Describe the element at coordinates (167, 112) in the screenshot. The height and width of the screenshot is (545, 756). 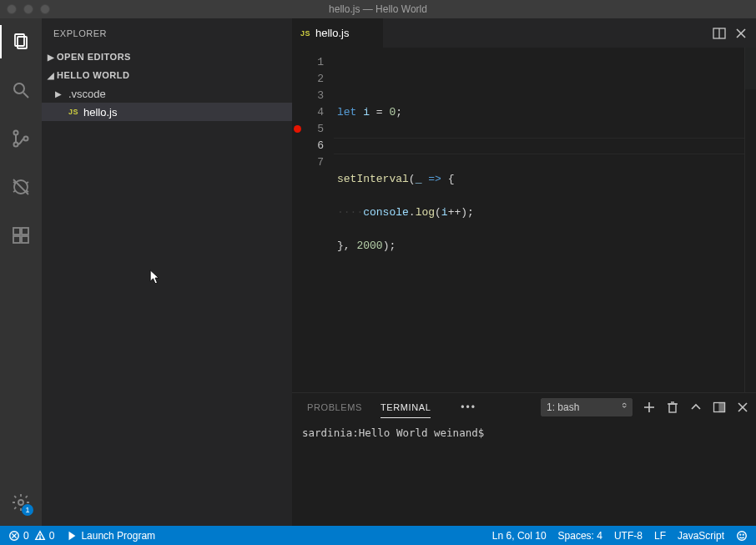
I see `tree-file-hello: JS hello.js` at that location.